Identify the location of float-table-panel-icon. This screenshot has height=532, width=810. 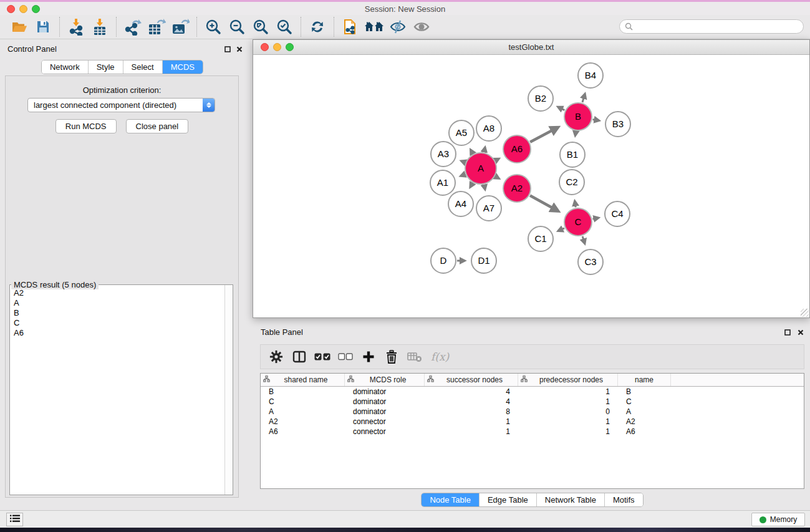
(788, 332).